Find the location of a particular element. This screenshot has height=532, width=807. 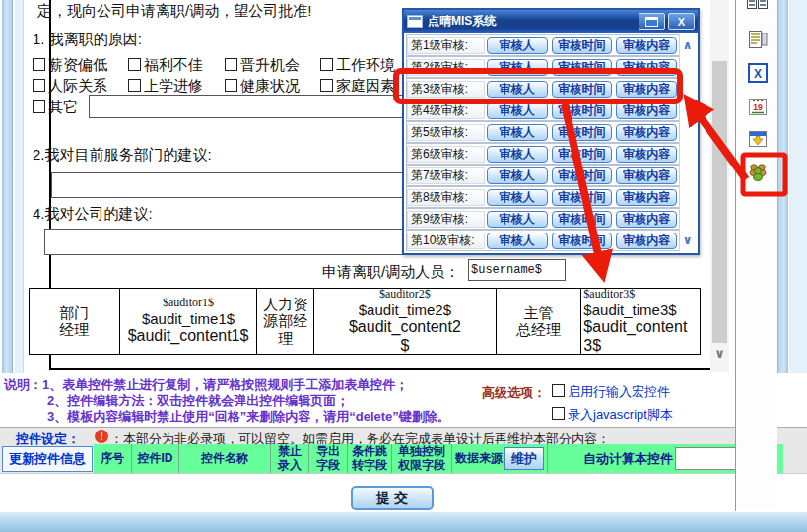

editor-scroll-down-icon: ∨ is located at coordinates (719, 354).